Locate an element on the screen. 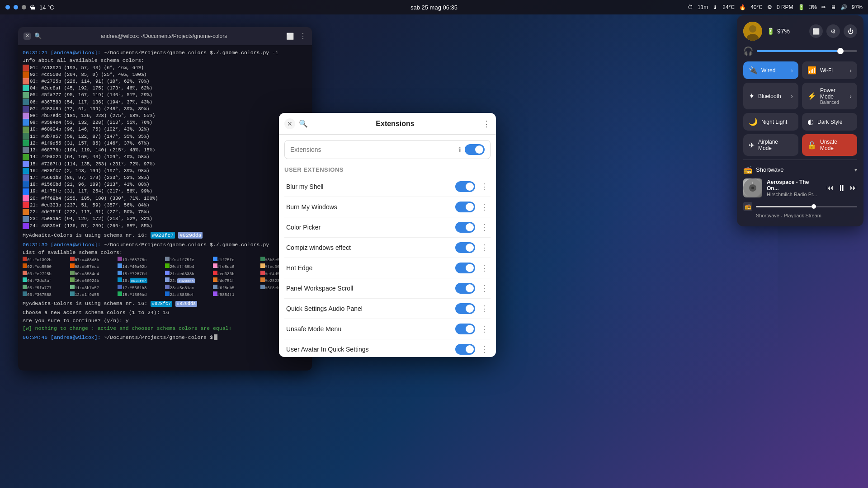 Image resolution: width=868 pixels, height=488 pixels. qs-tile-bluetooth: ✦ Bluetooth › is located at coordinates (771, 96).